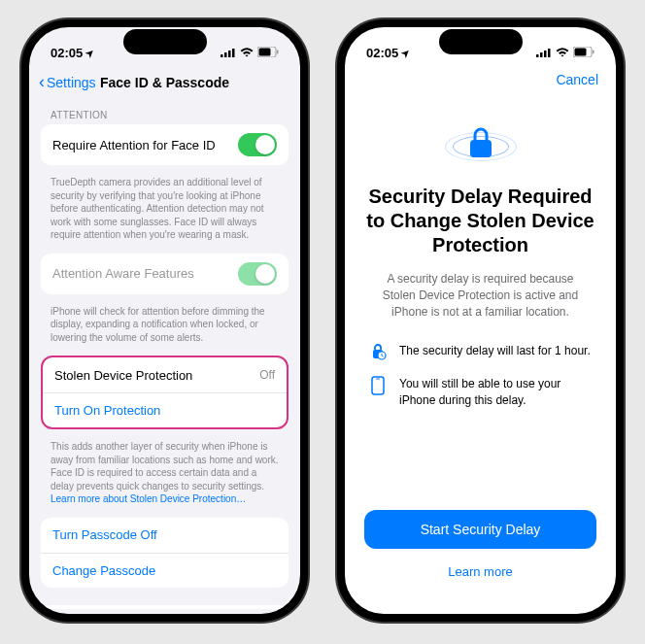 The height and width of the screenshot is (644, 645). Describe the element at coordinates (165, 410) in the screenshot. I see `turn-on-protection-row: Turn On Protection` at that location.